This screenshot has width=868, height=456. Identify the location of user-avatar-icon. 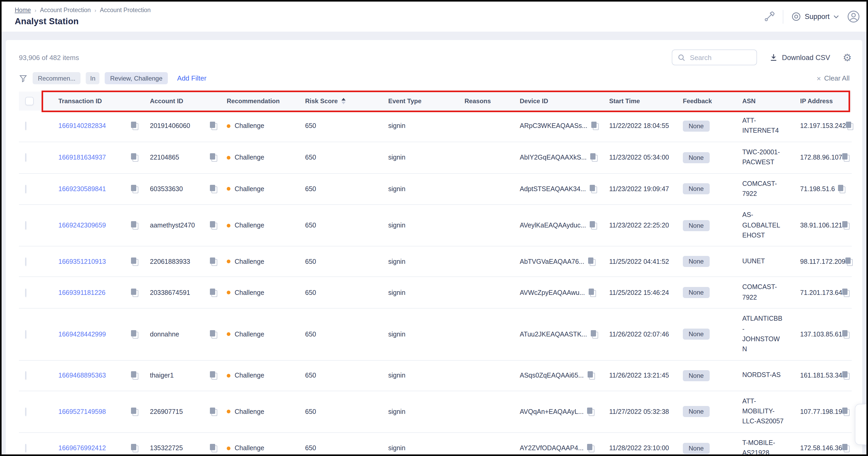
(854, 17).